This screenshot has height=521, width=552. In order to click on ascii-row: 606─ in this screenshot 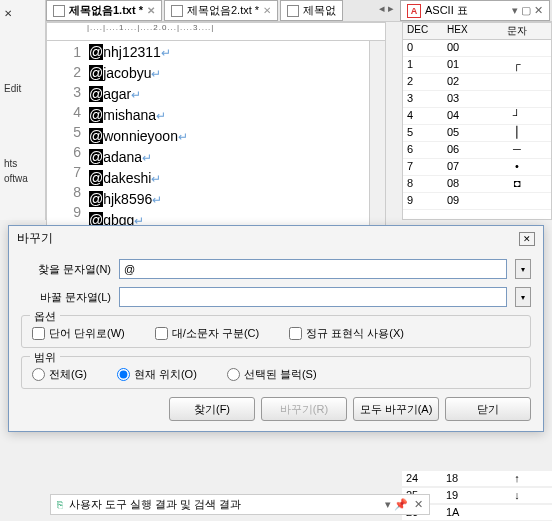, I will do `click(477, 150)`.